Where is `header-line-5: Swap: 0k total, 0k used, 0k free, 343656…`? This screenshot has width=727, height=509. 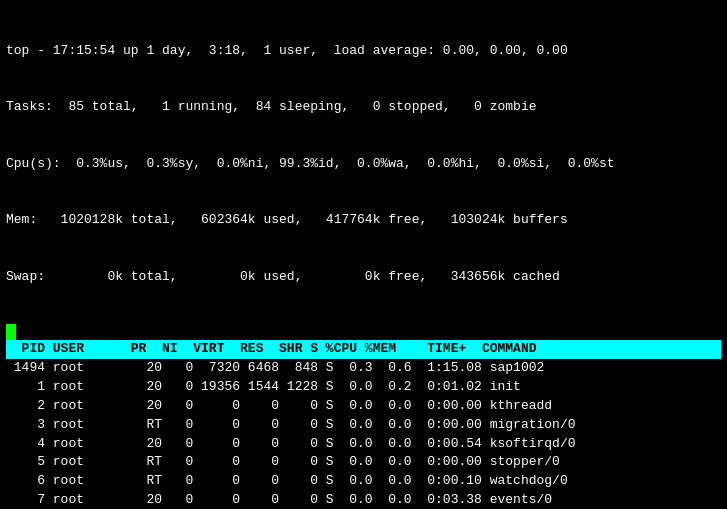 header-line-5: Swap: 0k total, 0k used, 0k free, 343656… is located at coordinates (364, 278).